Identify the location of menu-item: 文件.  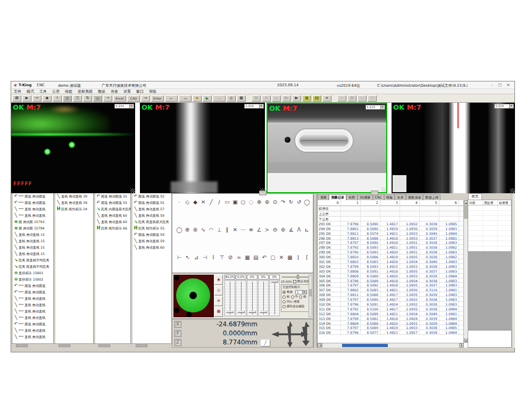
(18, 92).